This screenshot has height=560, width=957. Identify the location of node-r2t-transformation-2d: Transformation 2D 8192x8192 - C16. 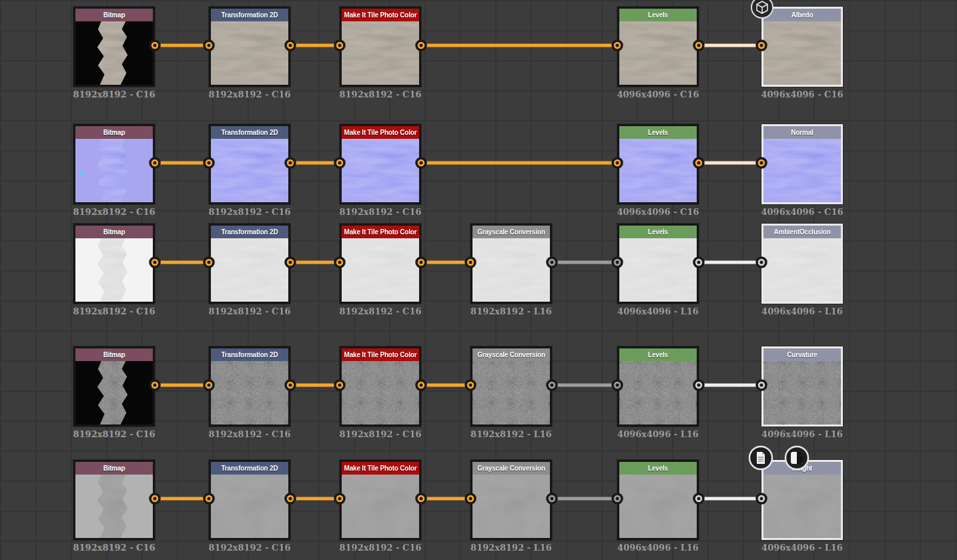
(250, 164).